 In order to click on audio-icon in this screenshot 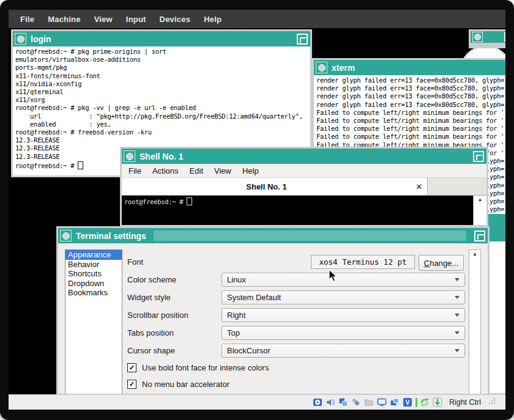, I will do `click(330, 402)`.